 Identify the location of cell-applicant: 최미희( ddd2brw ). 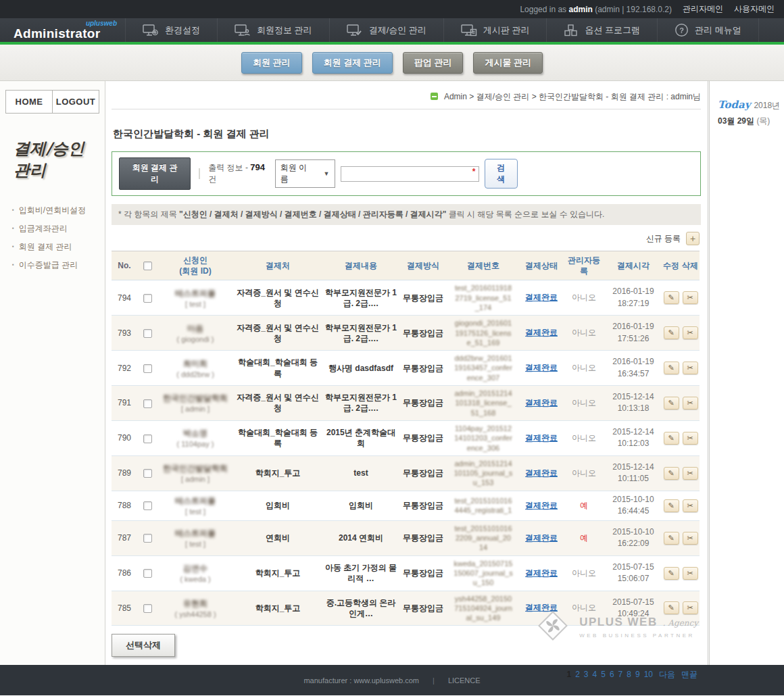
(195, 368).